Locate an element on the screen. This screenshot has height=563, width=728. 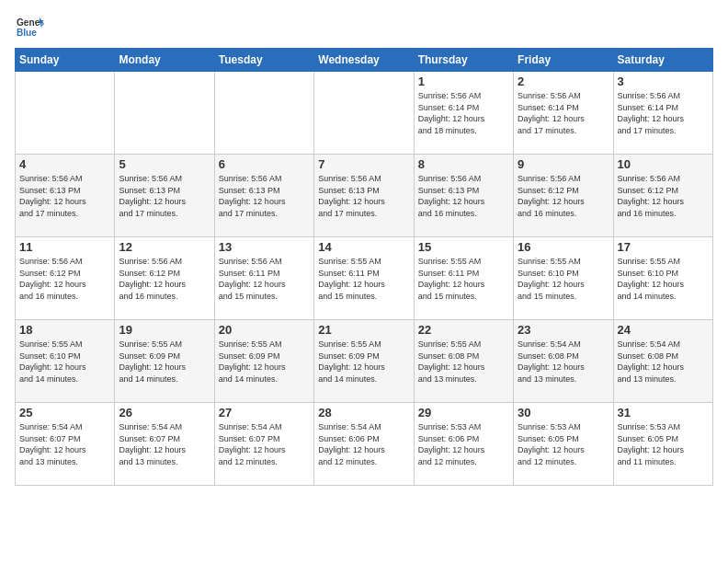
day-number: 5 is located at coordinates (164, 164).